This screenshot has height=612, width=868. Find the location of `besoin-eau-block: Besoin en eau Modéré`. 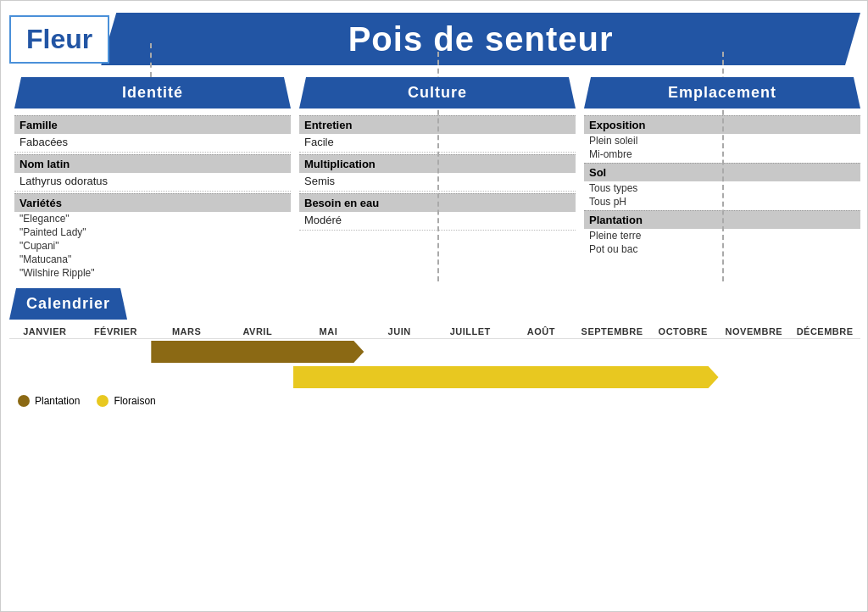

besoin-eau-block: Besoin en eau Modéré is located at coordinates (437, 212).